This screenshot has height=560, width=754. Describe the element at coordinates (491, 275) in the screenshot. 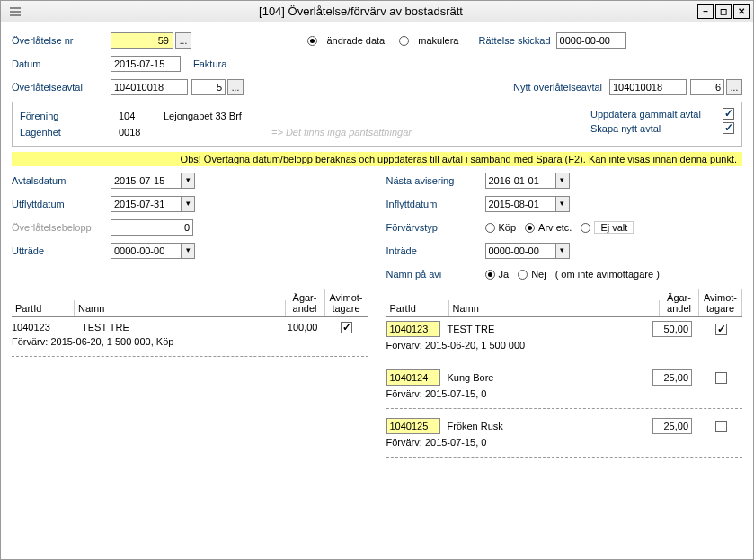

I see `ja-radio` at that location.